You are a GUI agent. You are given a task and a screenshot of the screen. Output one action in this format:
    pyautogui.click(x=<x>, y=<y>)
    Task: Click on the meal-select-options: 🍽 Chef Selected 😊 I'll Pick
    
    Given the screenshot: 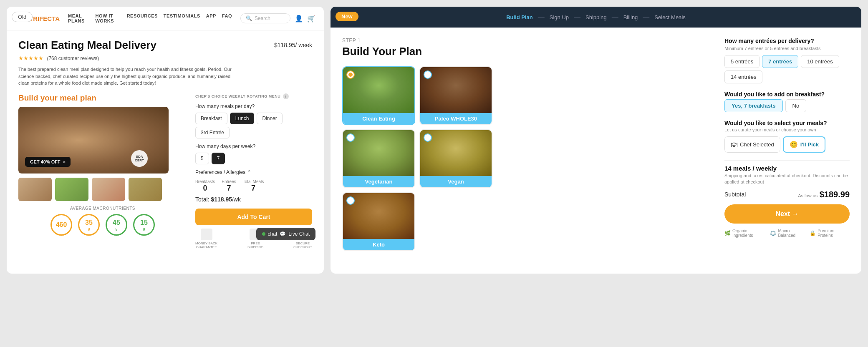 What is the action you would take?
    pyautogui.click(x=787, y=144)
    